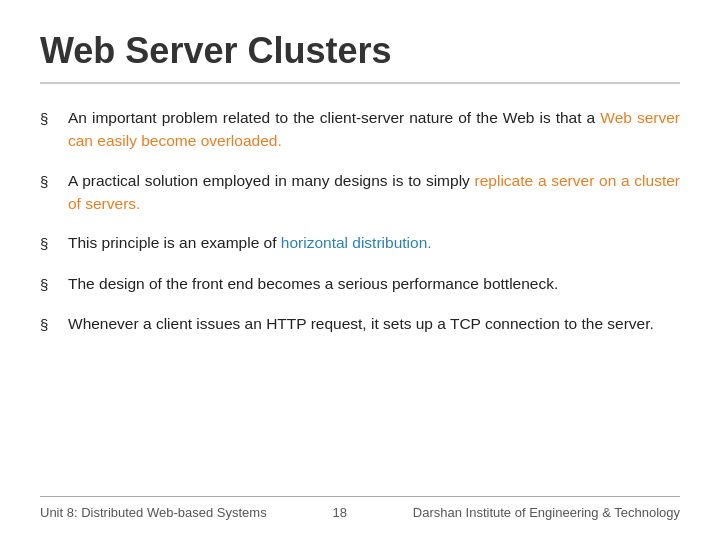  Describe the element at coordinates (360, 508) in the screenshot. I see `footer: Unit 8: Distributed Web-based Systems 18…` at that location.